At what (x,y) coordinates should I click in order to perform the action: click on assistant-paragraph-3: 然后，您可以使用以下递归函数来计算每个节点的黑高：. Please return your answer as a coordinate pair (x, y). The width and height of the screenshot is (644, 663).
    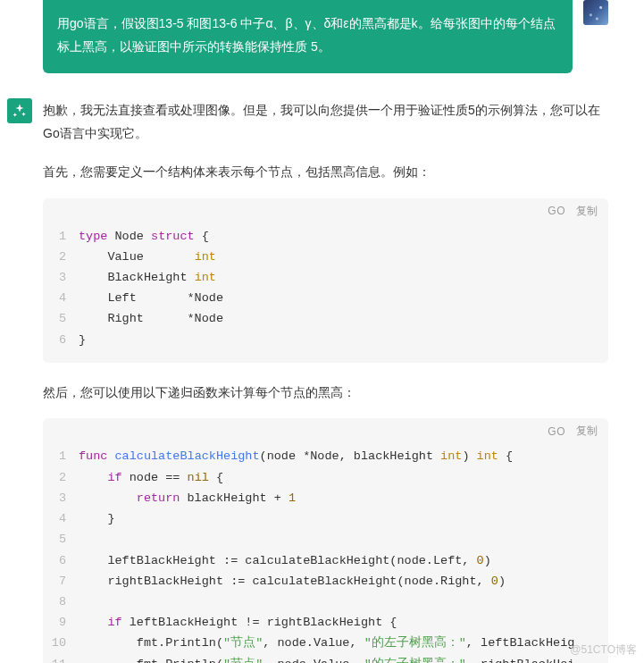
    Looking at the image, I should click on (325, 393).